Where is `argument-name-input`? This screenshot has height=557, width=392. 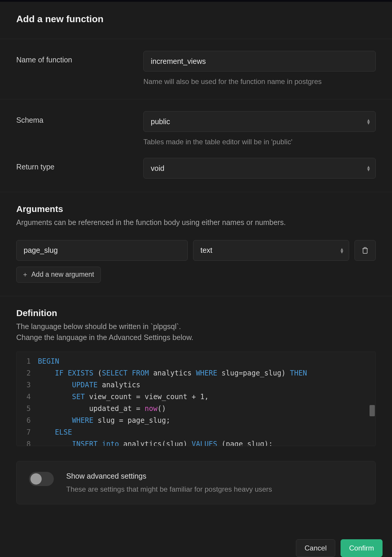 argument-name-input is located at coordinates (102, 250).